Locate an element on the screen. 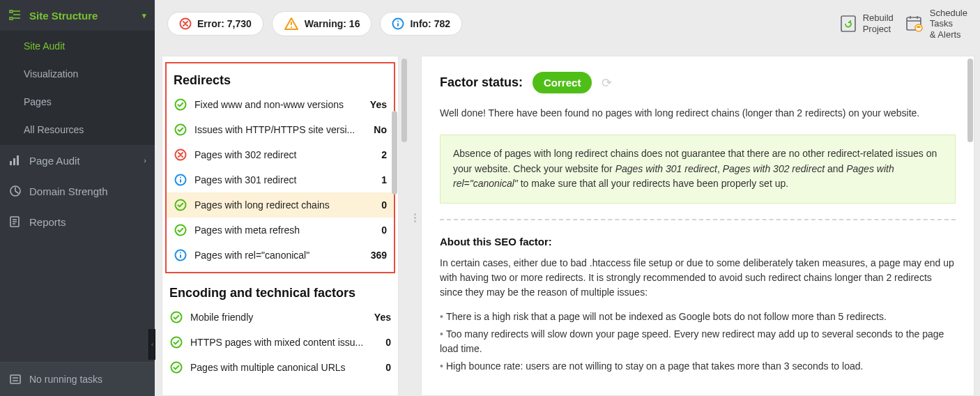  left-scrollbar-thumb is located at coordinates (395, 153).